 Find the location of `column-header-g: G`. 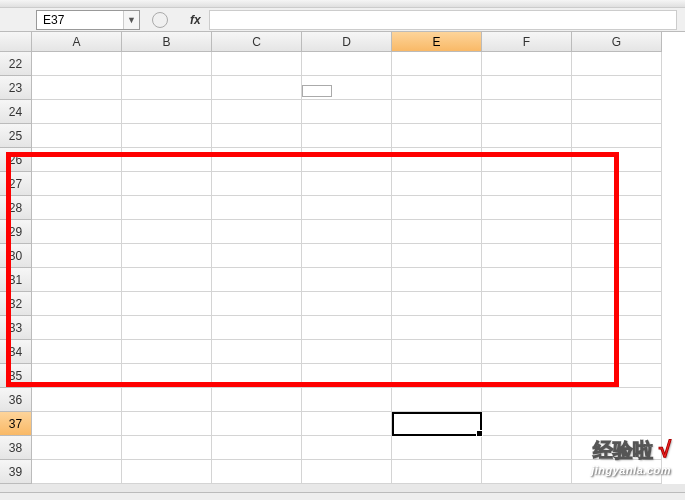

column-header-g: G is located at coordinates (617, 42).